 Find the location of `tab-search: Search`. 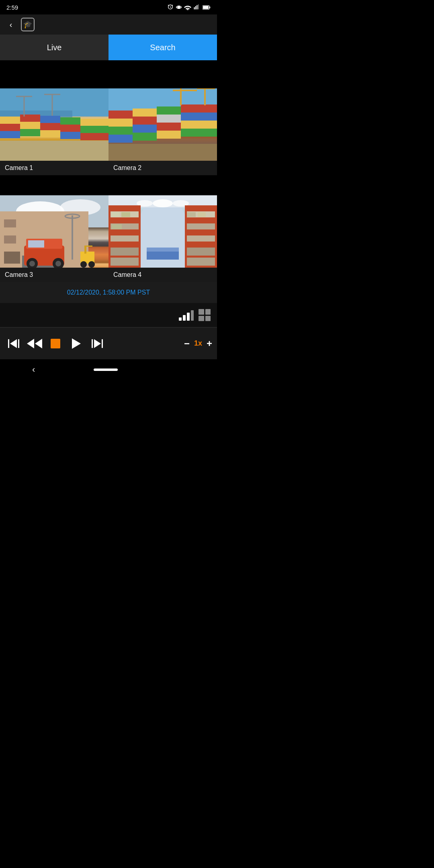

tab-search: Search is located at coordinates (163, 47).